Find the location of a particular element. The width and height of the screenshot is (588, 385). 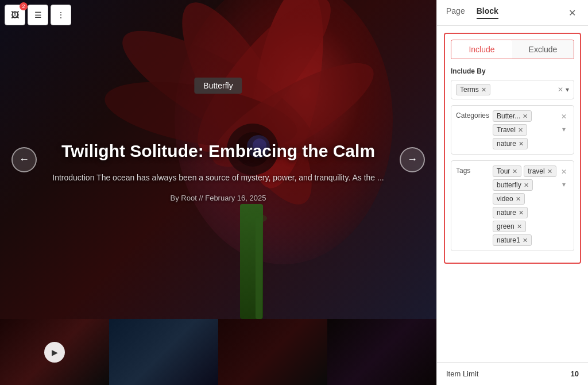

include-exclude-toggle: Include Exclude is located at coordinates (512, 49).